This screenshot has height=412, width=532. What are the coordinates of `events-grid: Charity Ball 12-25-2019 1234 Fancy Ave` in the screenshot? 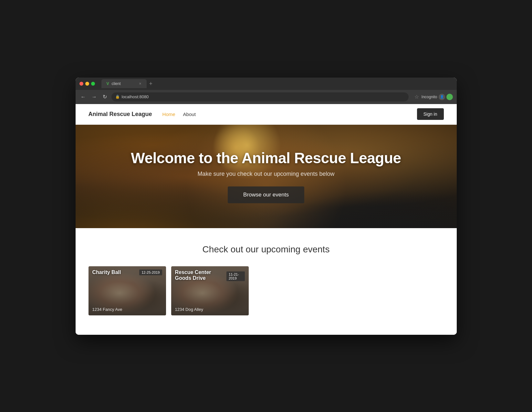 It's located at (266, 291).